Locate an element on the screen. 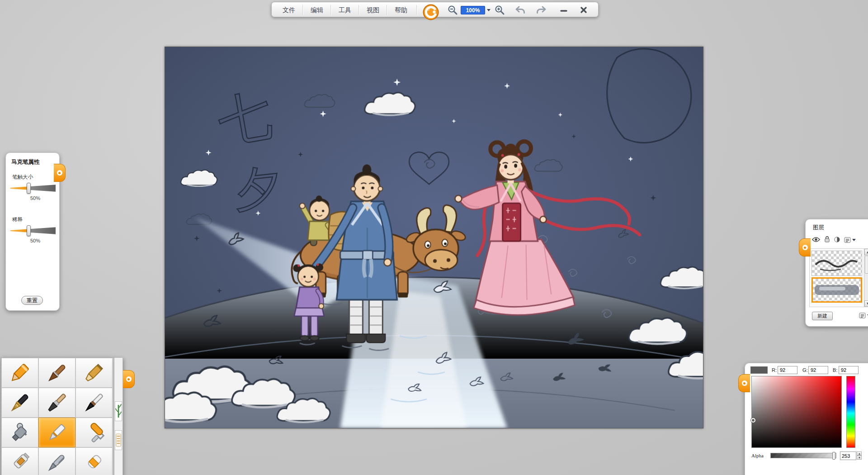  tool-gold-marker-button is located at coordinates (94, 373).